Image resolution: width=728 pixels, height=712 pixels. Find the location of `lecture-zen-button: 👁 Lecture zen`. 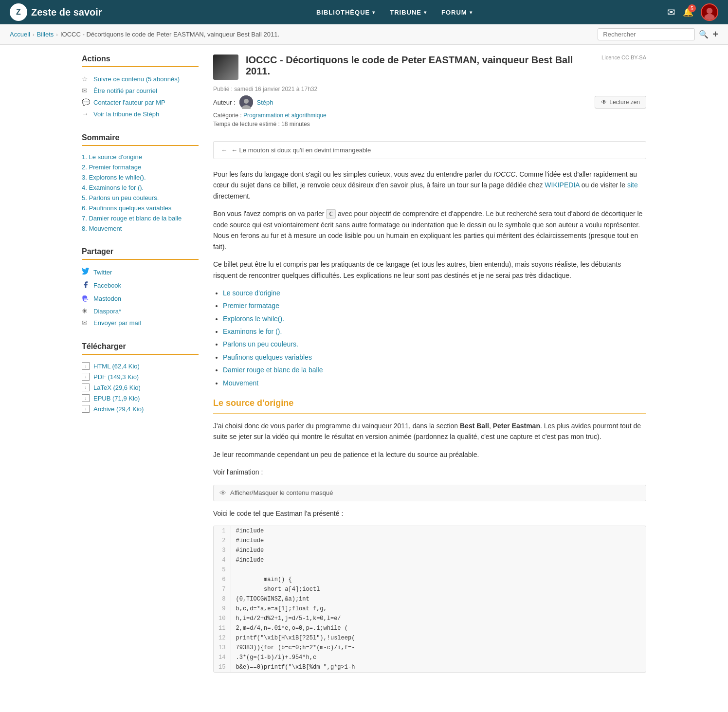

lecture-zen-button: 👁 Lecture zen is located at coordinates (620, 102).